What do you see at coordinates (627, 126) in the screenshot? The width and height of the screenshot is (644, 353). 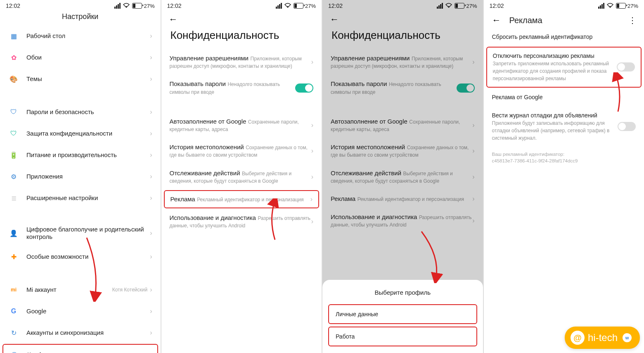 I see `toggle-debug-log` at bounding box center [627, 126].